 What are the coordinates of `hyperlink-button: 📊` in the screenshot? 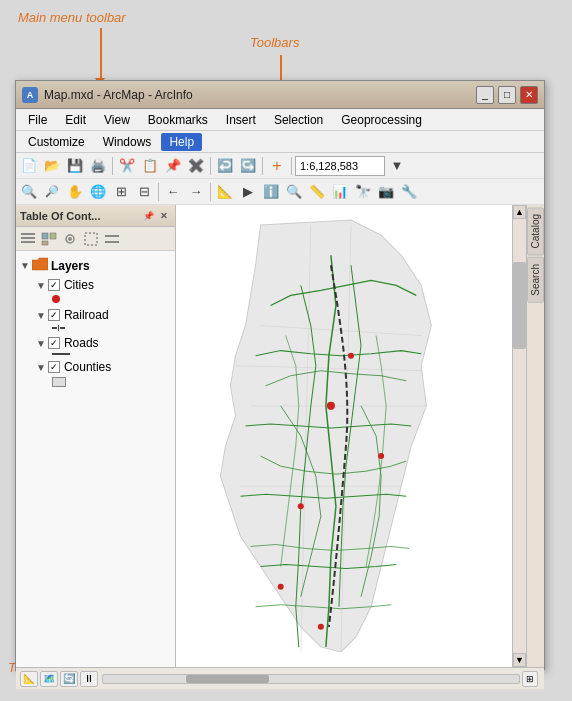 It's located at (340, 192).